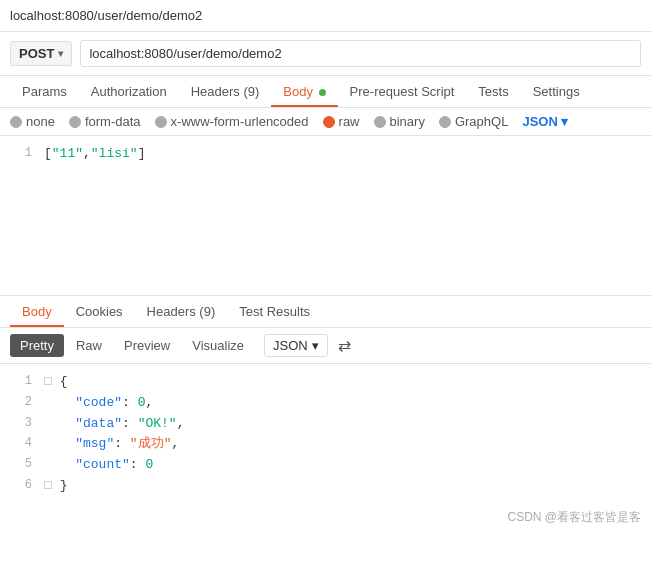 The width and height of the screenshot is (651, 576). I want to click on response-line-2: 2 "code": 0,, so click(326, 404).